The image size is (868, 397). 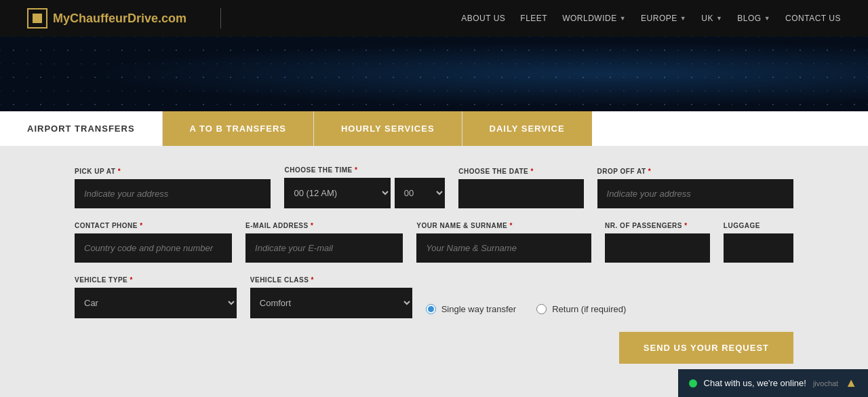 I want to click on pickup-group: PICK UP AT *, so click(x=172, y=188).